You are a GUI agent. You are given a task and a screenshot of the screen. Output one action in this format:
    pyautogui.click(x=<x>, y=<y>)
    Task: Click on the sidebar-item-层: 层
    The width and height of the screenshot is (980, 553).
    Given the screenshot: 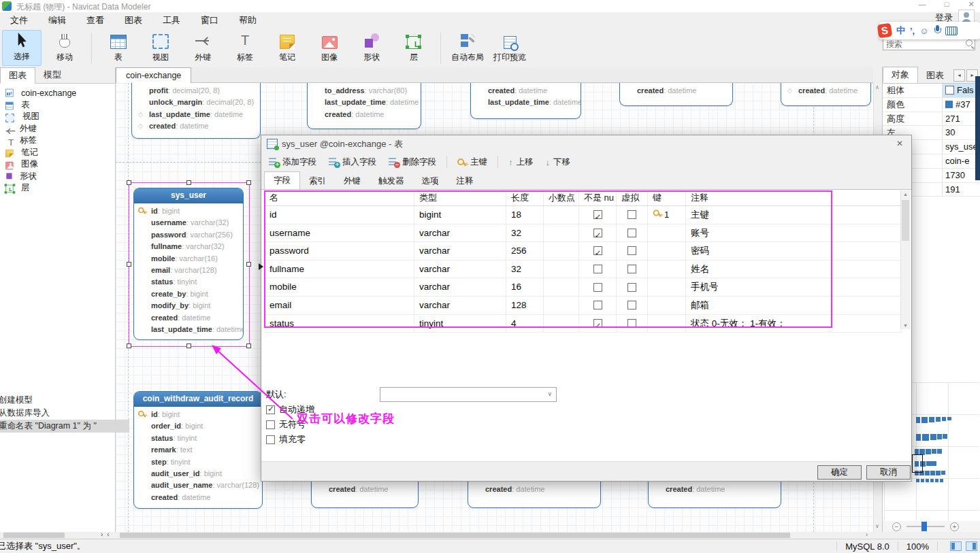 What is the action you would take?
    pyautogui.click(x=57, y=188)
    